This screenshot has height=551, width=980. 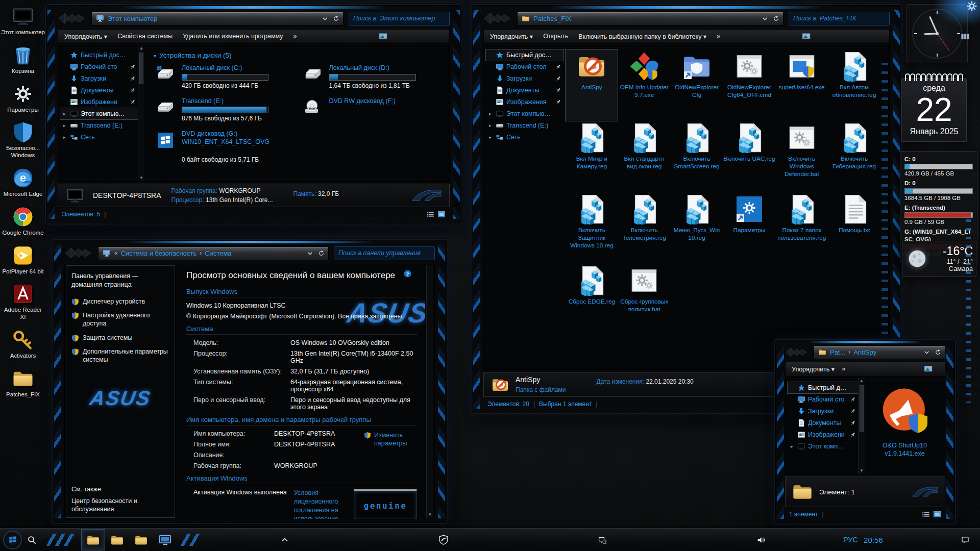 I want to click on drive-item: Локальный диск (D:) 1,64 ТБ свободно из …, so click(x=373, y=77).